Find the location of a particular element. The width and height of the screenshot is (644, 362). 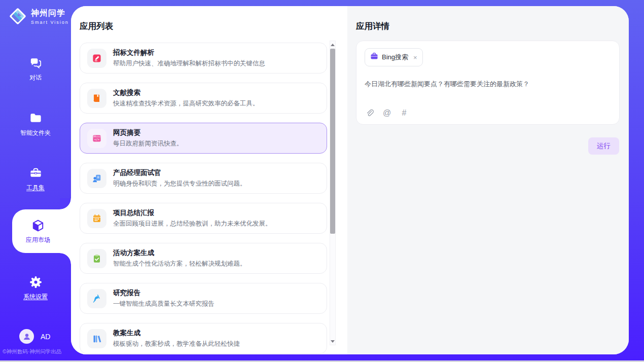

app-list-title: 应用列表 is located at coordinates (96, 26).